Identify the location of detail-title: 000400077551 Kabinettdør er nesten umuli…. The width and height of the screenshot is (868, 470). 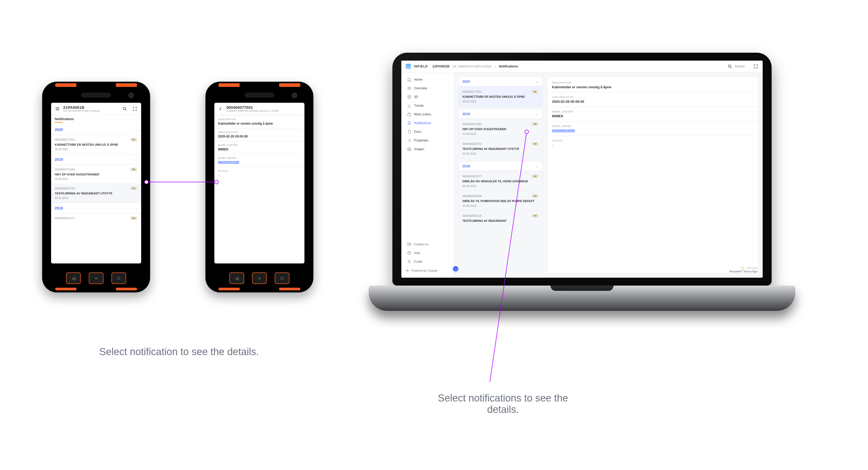
(264, 109).